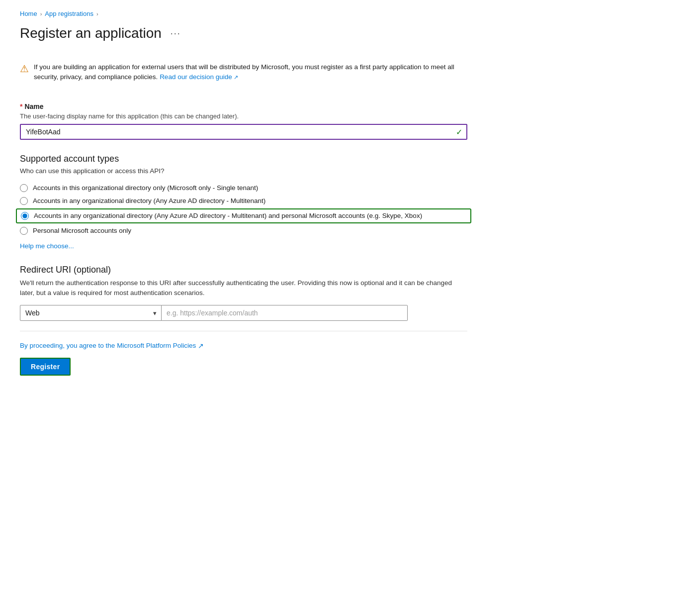 This screenshot has width=700, height=597. I want to click on warning-message: If you are building an application for e…, so click(244, 72).